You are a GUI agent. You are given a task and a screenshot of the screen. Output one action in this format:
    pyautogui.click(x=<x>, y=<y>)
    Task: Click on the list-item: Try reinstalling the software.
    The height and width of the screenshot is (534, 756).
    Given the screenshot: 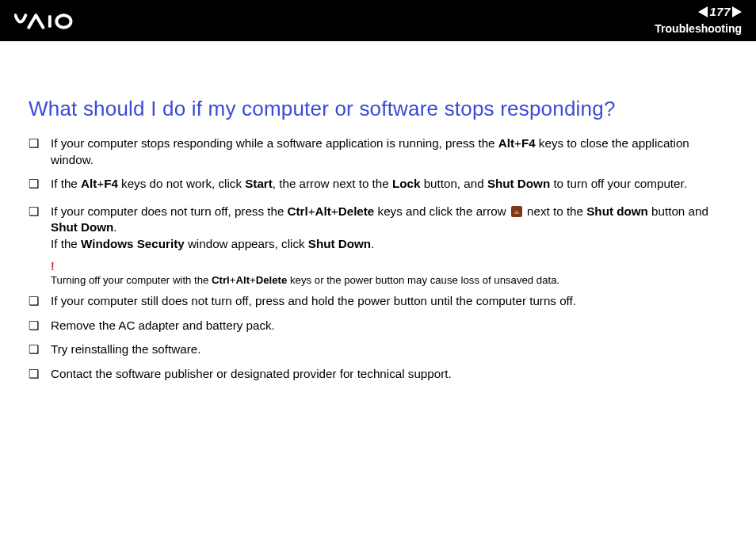 What is the action you would take?
    pyautogui.click(x=378, y=350)
    